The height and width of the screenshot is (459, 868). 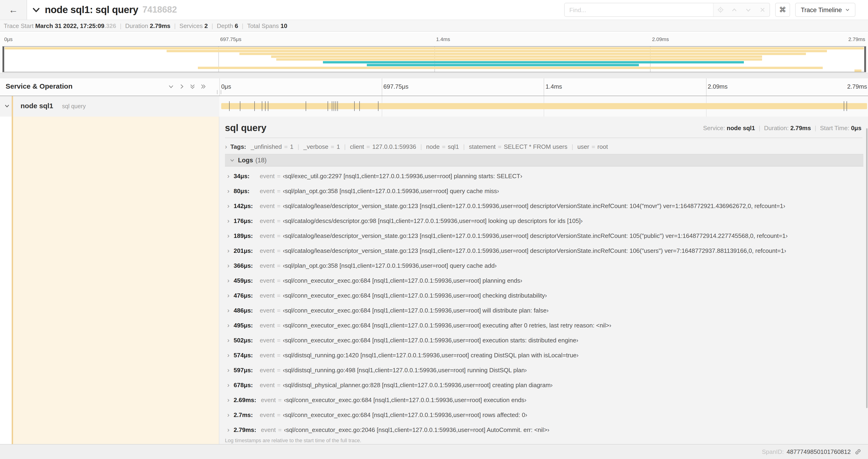 I want to click on tag-item: statement=SELECT * FROM users, so click(x=518, y=146).